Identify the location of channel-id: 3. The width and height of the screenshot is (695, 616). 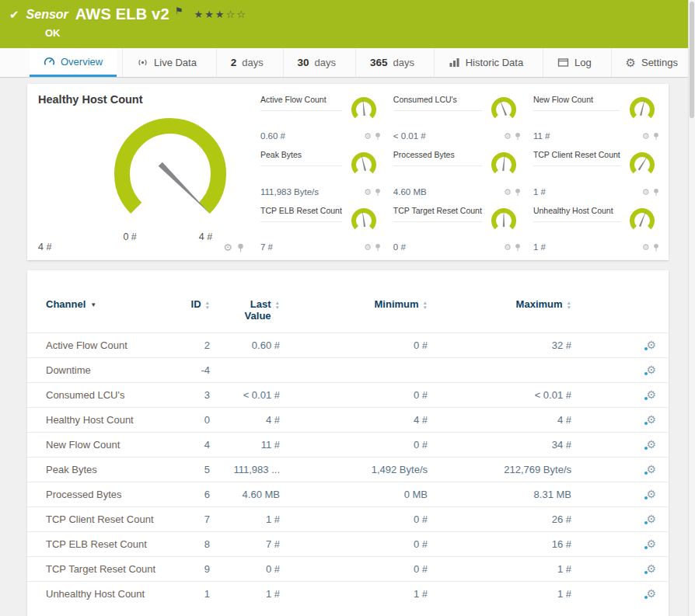
(188, 395).